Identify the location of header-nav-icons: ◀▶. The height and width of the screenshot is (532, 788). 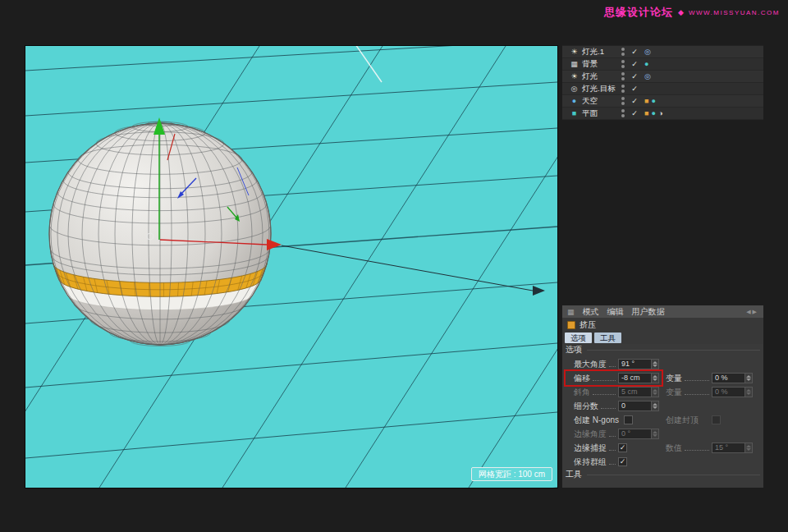
(752, 312).